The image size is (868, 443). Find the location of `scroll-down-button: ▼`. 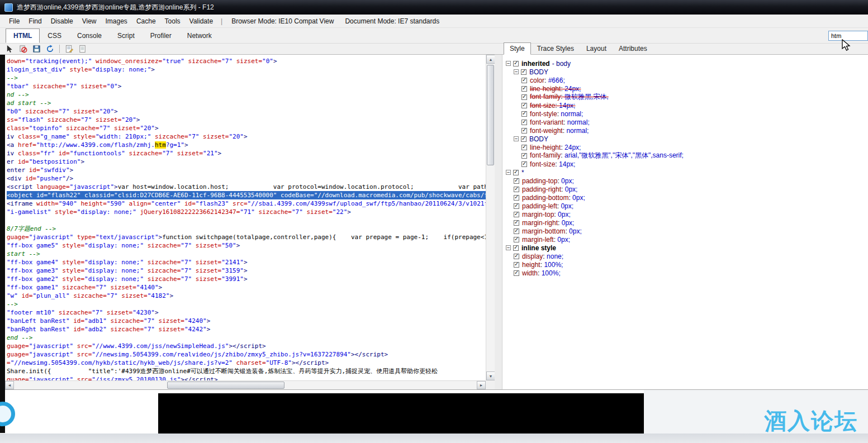

scroll-down-button: ▼ is located at coordinates (491, 376).